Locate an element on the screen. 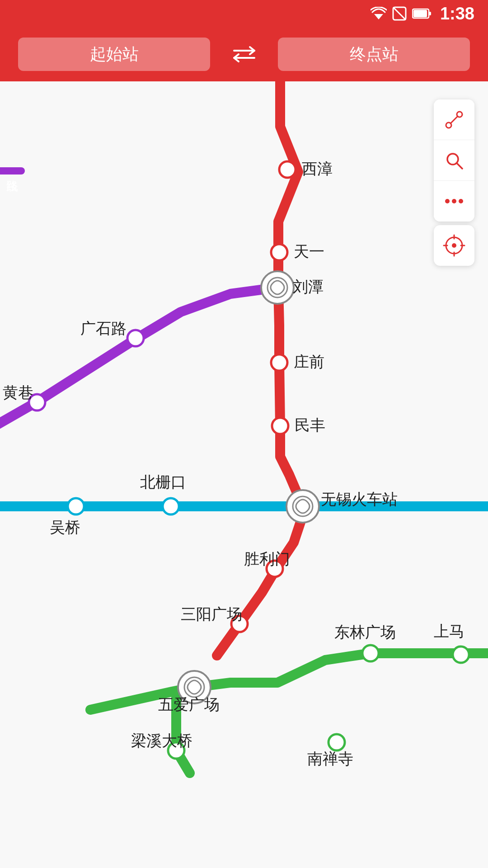  wuxi-station-label: 无锡火车站 is located at coordinates (359, 499).